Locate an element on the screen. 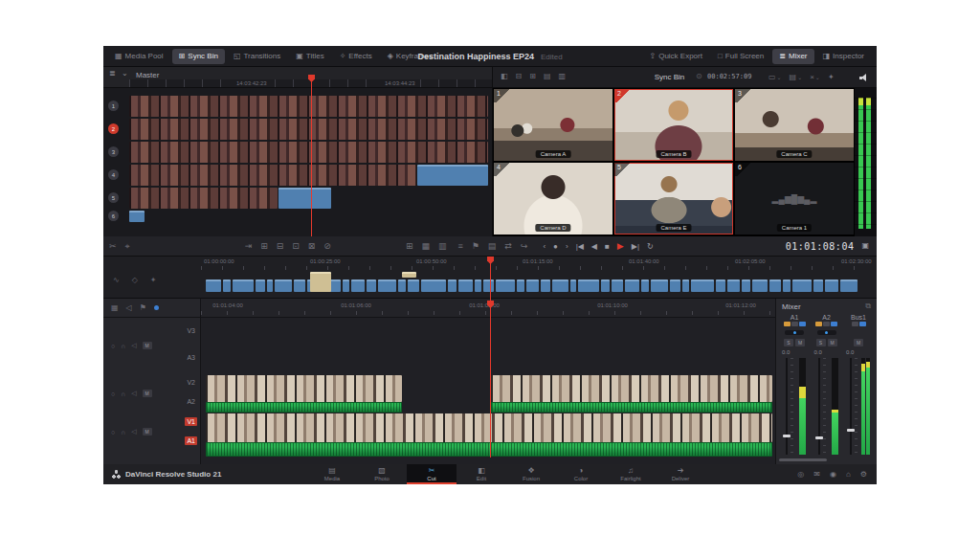 Image resolution: width=980 pixels, height=536 pixels. camera-track-icon: ▦ is located at coordinates (115, 308).